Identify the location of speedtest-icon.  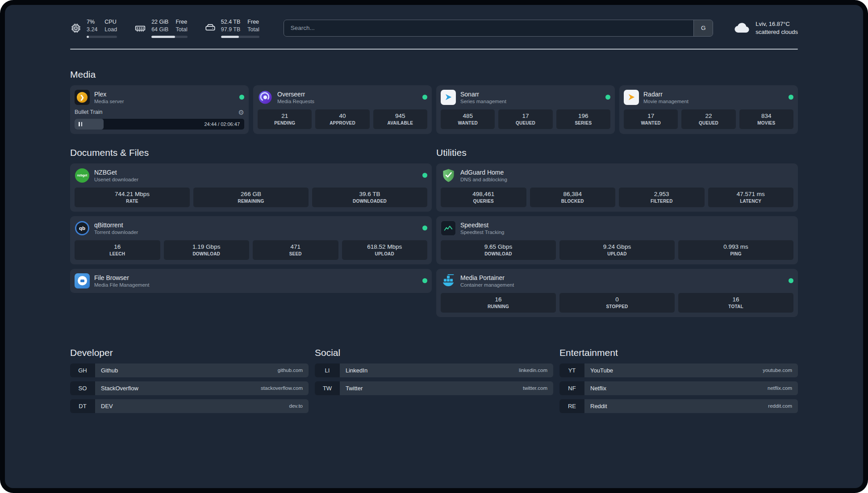
(448, 228).